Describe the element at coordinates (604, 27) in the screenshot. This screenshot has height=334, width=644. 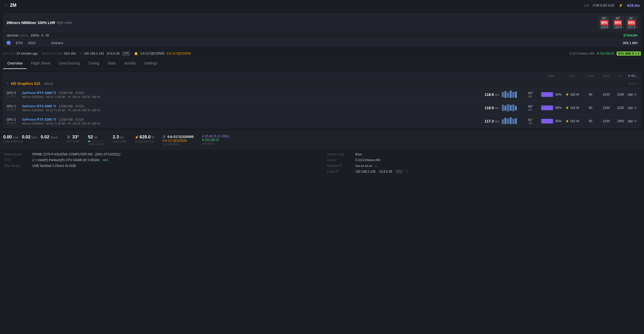
I see `hash-val-0: 118.9` at that location.